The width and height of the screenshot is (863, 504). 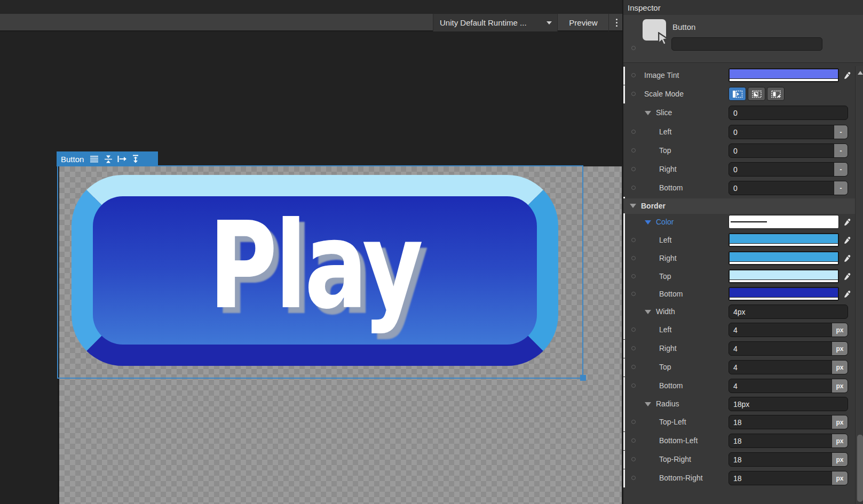 I want to click on color-swatch-bottom, so click(x=783, y=294).